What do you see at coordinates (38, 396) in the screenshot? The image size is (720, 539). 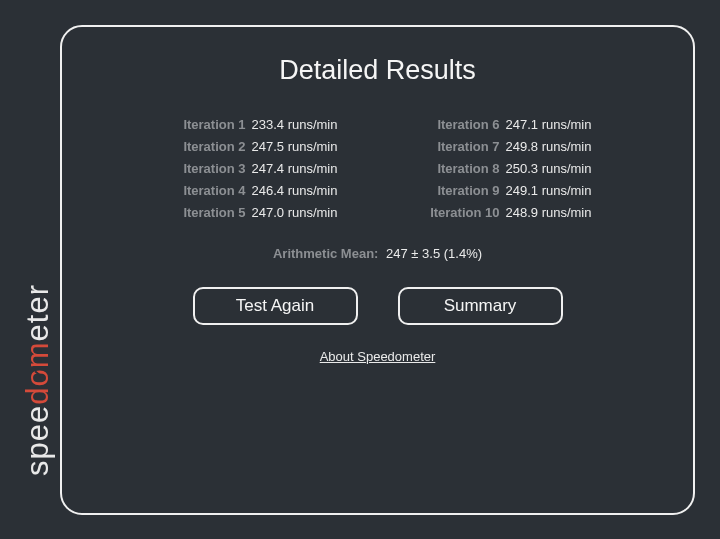 I see `logo-text-d: d` at bounding box center [38, 396].